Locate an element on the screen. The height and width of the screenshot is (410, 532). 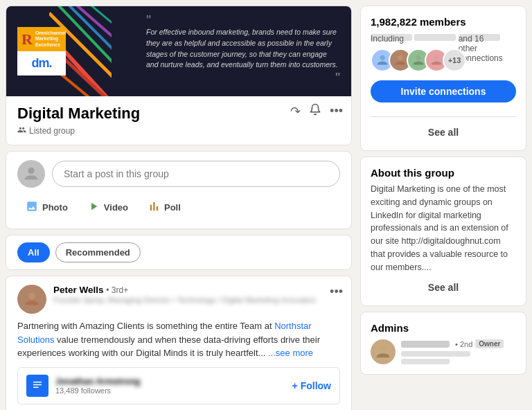
members-see-all: See all is located at coordinates (443, 132).